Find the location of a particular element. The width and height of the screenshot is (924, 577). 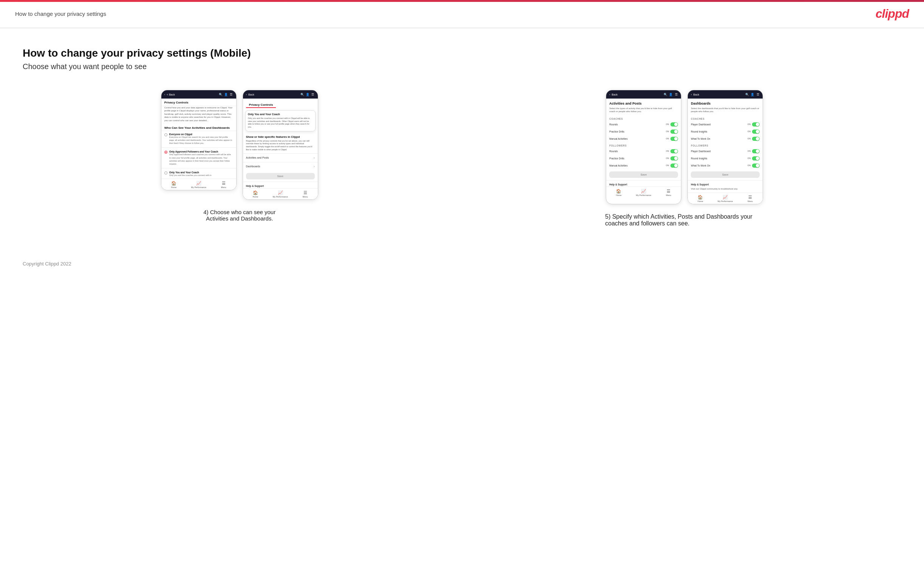

follower-rounds-toggle is located at coordinates (674, 151).